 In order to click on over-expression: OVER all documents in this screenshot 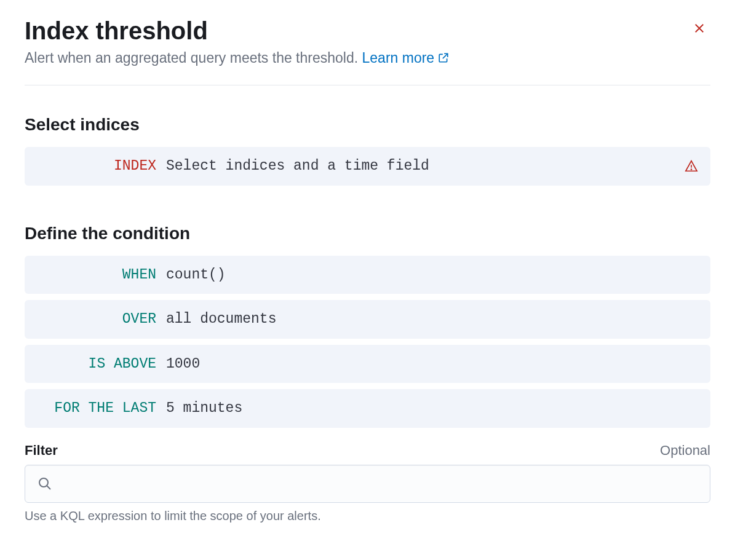, I will do `click(368, 320)`.